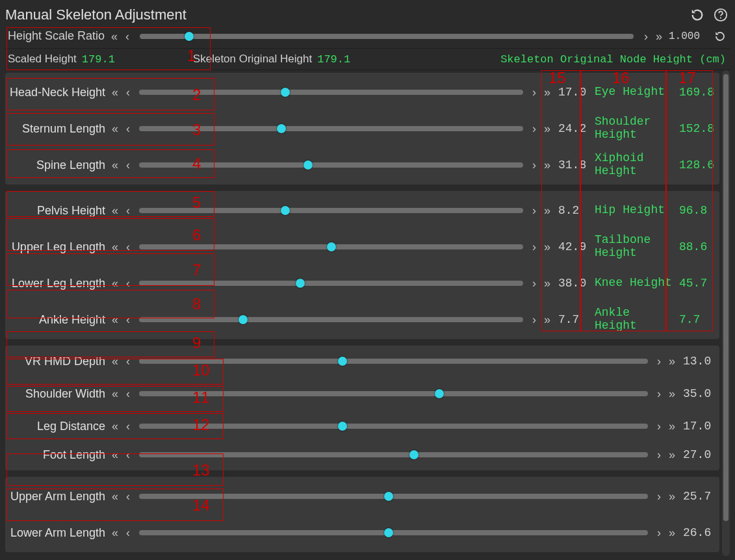 The image size is (735, 560). What do you see at coordinates (636, 165) in the screenshot?
I see `node-label: Xiphoid Height` at bounding box center [636, 165].